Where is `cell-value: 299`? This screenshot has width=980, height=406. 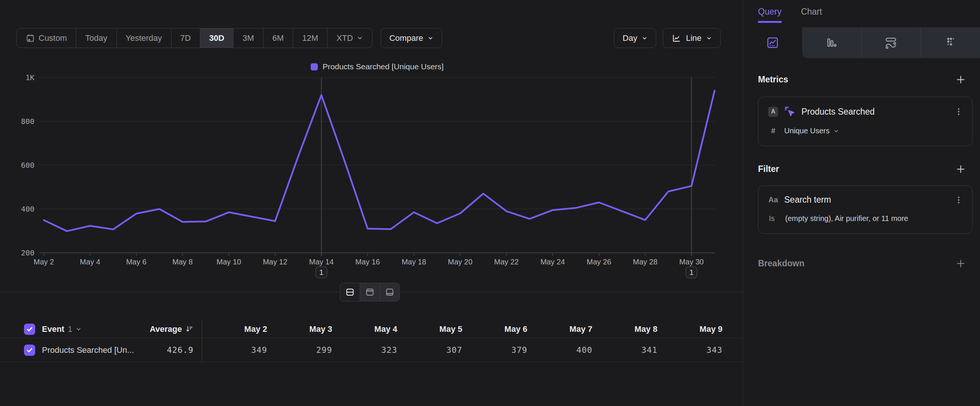 cell-value: 299 is located at coordinates (300, 350).